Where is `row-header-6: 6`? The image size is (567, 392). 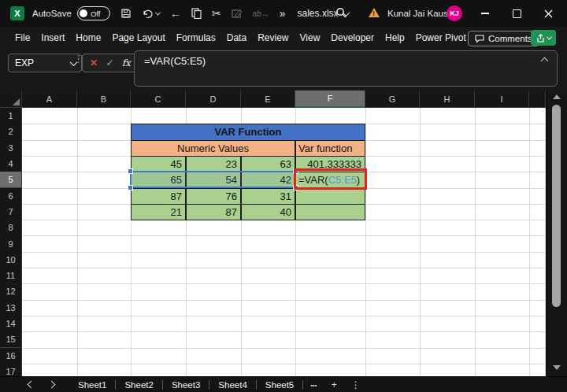 row-header-6: 6 is located at coordinates (11, 197).